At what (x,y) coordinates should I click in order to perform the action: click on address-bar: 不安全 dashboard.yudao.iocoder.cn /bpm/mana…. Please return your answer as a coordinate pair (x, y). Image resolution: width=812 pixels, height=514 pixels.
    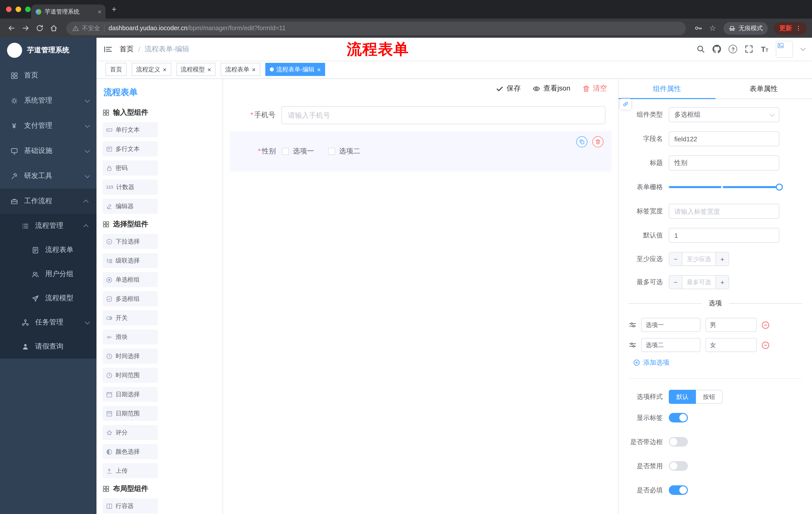
    Looking at the image, I should click on (376, 28).